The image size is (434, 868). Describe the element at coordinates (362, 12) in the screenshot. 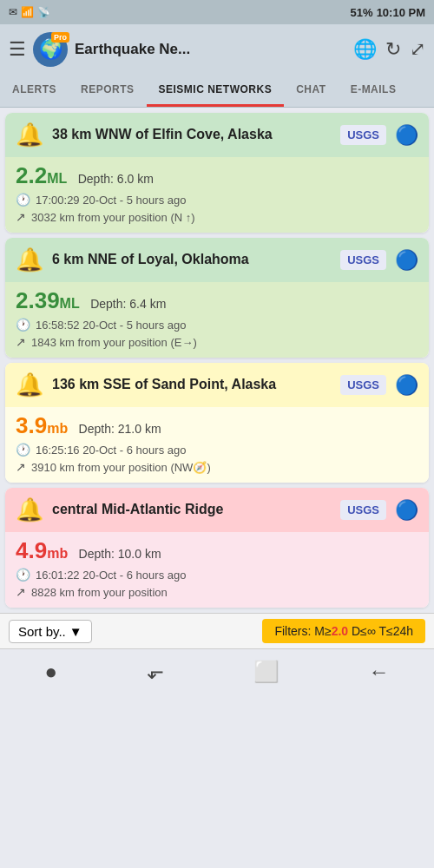

I see `battery-percent: 51%` at that location.